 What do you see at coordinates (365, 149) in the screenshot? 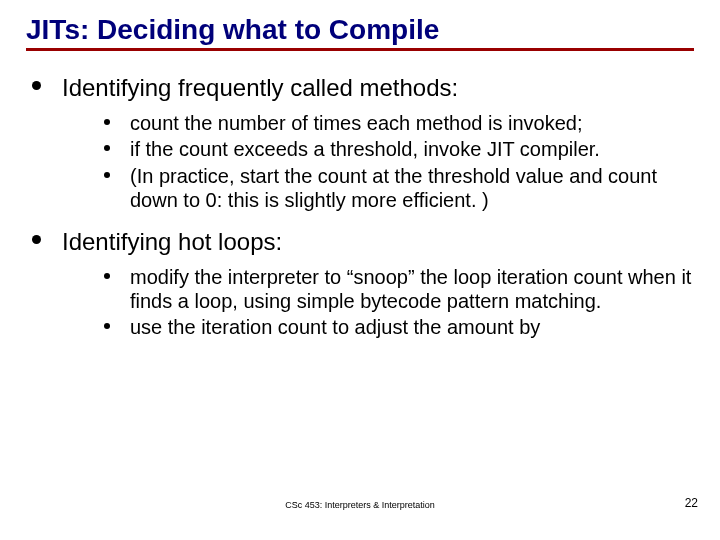
I see `item-text: if the count exceeds a threshold, invoke…` at bounding box center [365, 149].